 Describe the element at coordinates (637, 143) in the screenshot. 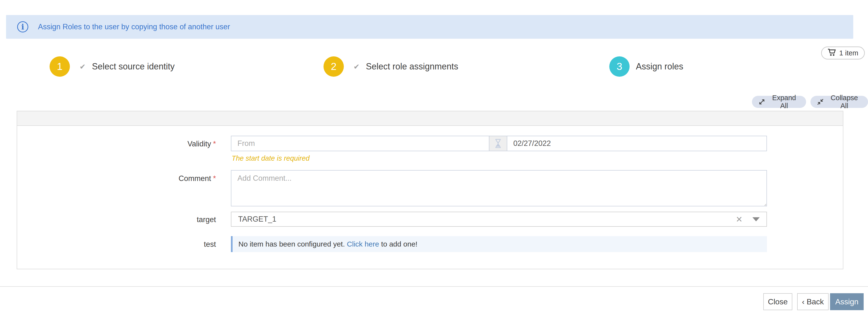

I see `validity-to-input` at that location.